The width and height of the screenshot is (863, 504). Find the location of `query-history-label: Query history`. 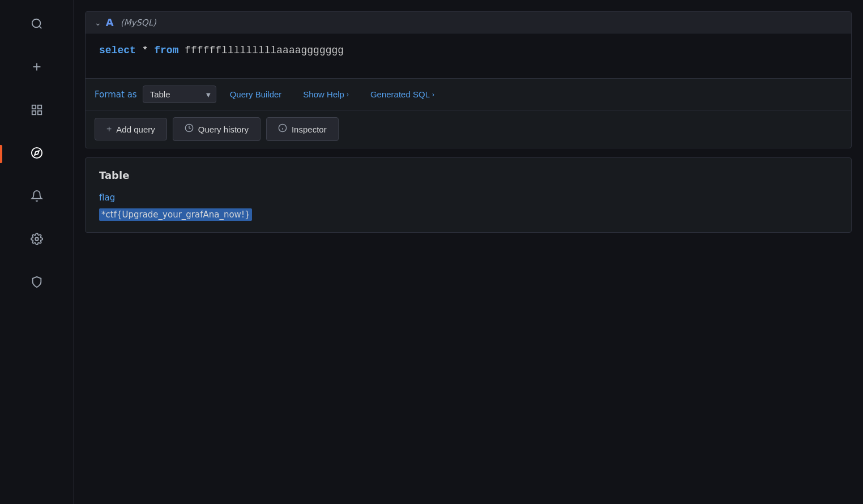

query-history-label: Query history is located at coordinates (223, 129).